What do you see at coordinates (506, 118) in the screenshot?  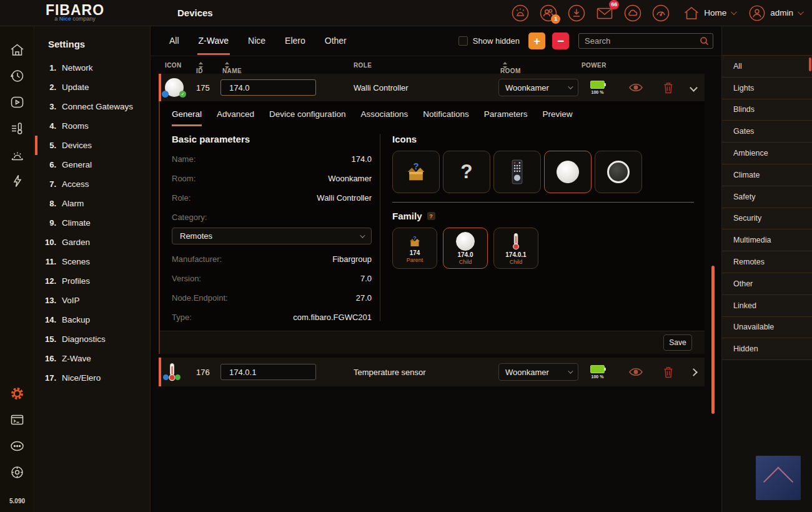 I see `detail-tab-parameters: Parameters` at bounding box center [506, 118].